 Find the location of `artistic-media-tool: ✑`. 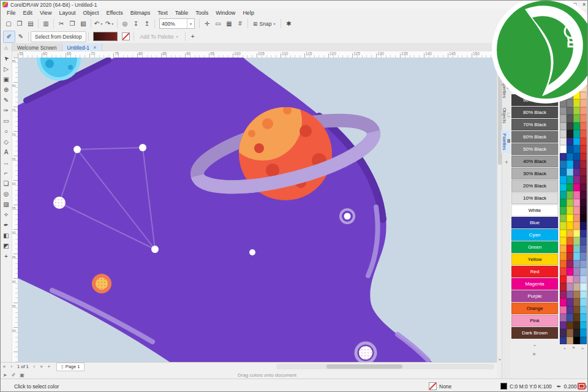

artistic-media-tool: ✑ is located at coordinates (6, 110).